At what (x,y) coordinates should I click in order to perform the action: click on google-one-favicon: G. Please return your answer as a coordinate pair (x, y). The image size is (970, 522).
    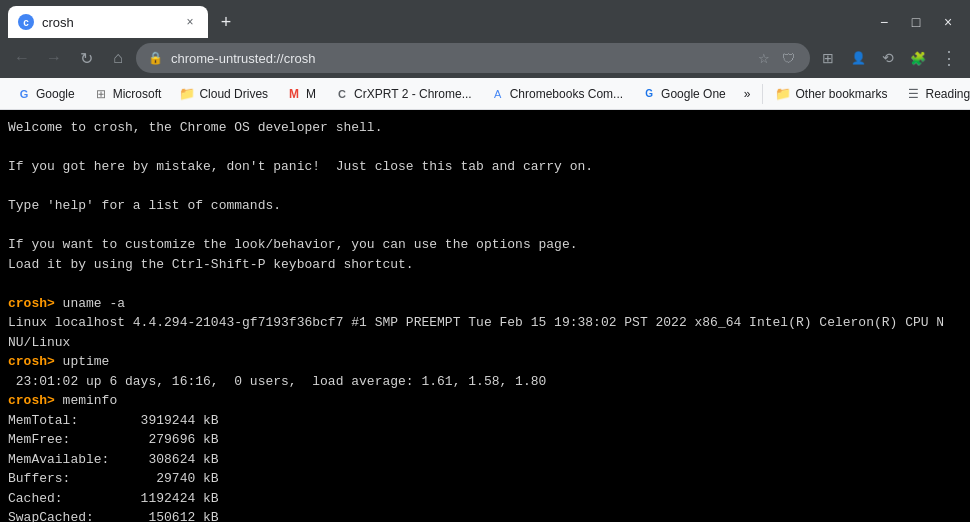
    Looking at the image, I should click on (649, 94).